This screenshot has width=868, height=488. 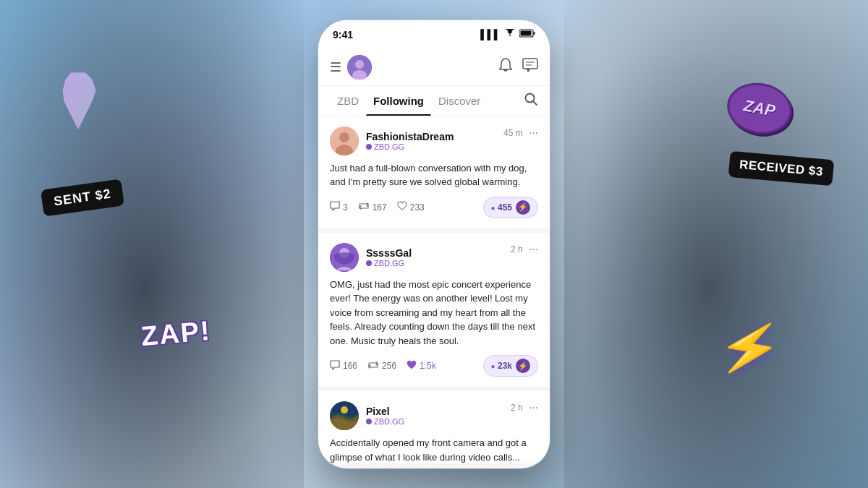 What do you see at coordinates (380, 207) in the screenshot?
I see `repost-count: 167` at bounding box center [380, 207].